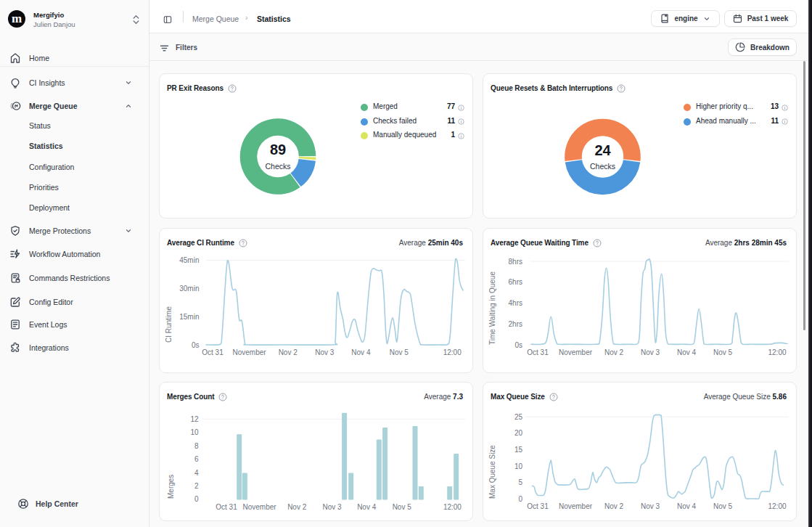 The image size is (812, 527). What do you see at coordinates (197, 486) in the screenshot?
I see `svg-text: 2` at bounding box center [197, 486].